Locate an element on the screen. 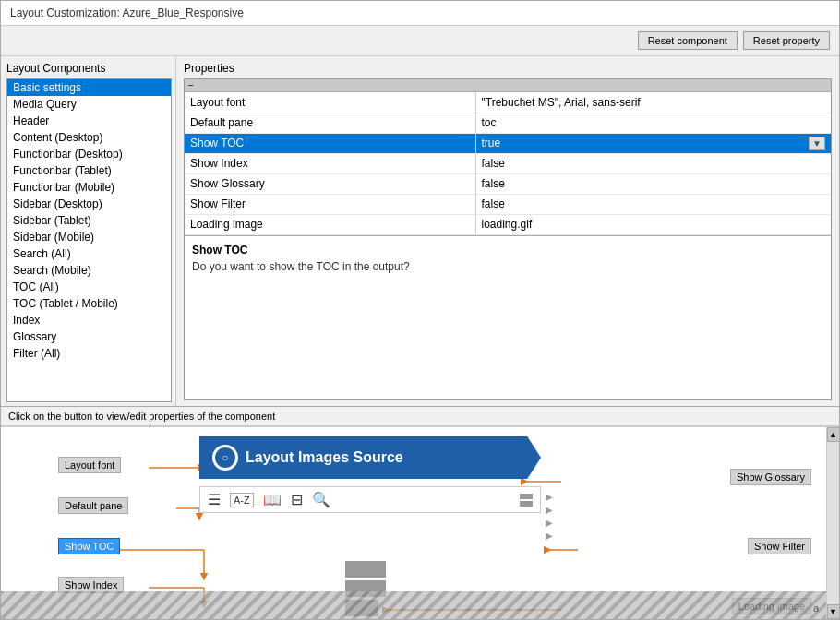 Image resolution: width=840 pixels, height=620 pixels. scroll-down-button: ▼ is located at coordinates (834, 612).